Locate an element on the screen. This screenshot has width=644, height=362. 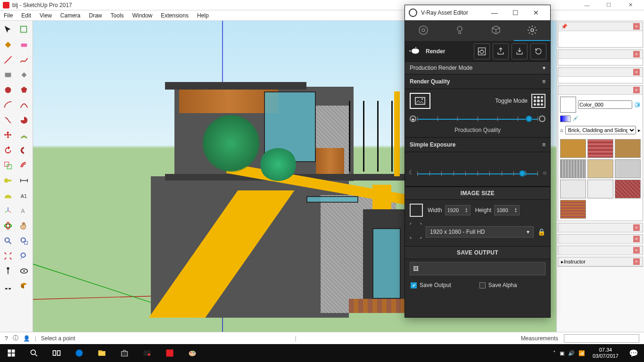
protractor-tool is located at coordinates (8, 196).